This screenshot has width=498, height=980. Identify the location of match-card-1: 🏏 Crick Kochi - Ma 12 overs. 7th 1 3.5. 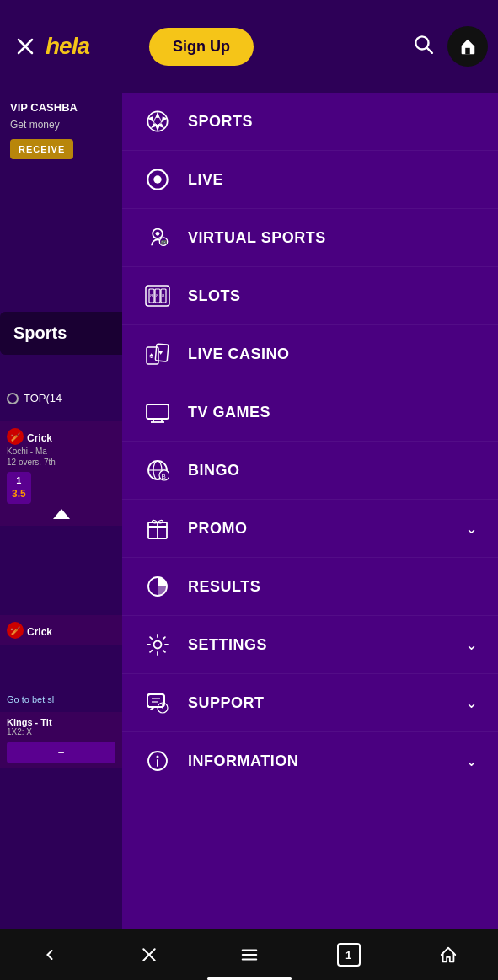
(61, 474).